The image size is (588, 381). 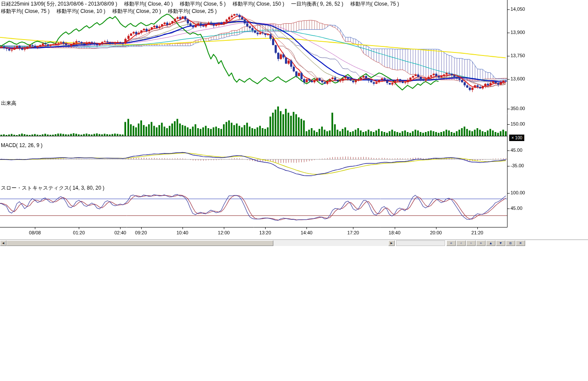 What do you see at coordinates (461, 243) in the screenshot?
I see `step-left-button: ‹` at bounding box center [461, 243].